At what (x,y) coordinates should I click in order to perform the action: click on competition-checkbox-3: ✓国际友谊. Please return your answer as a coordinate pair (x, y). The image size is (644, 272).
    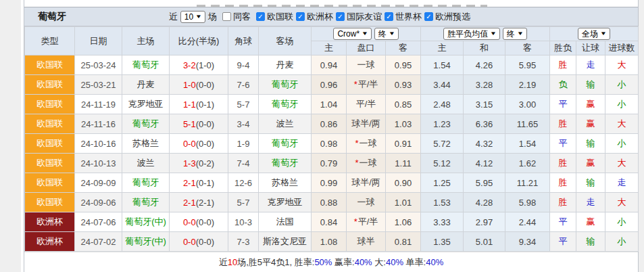
    Looking at the image, I should click on (359, 17).